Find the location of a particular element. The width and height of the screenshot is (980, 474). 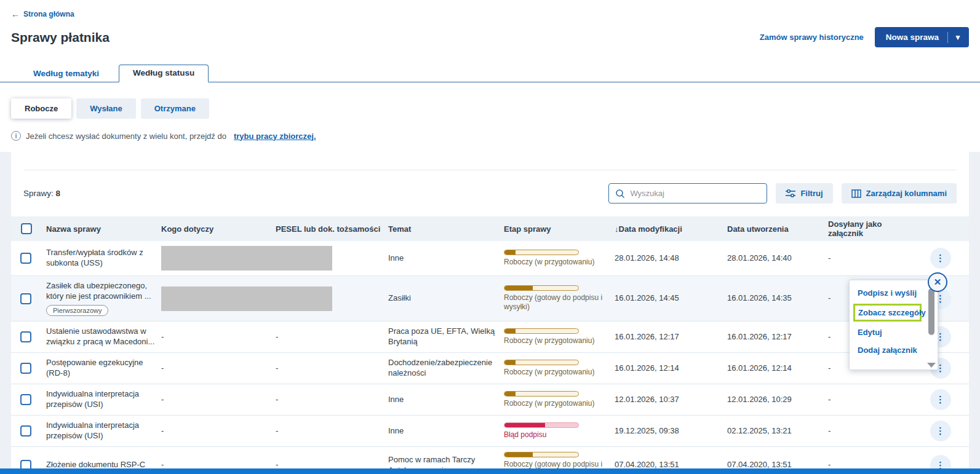

context-menu-item-1: Zobacz szczegóły is located at coordinates (887, 312).